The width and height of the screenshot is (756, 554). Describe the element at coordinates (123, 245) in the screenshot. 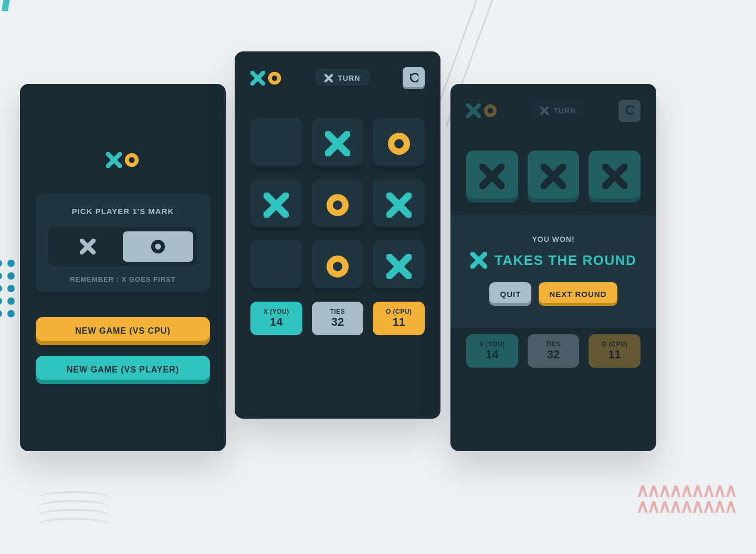

I see `mark-picker-panel: PICK PLAYER 1'S MARK REMEMBER : X GOES F…` at that location.